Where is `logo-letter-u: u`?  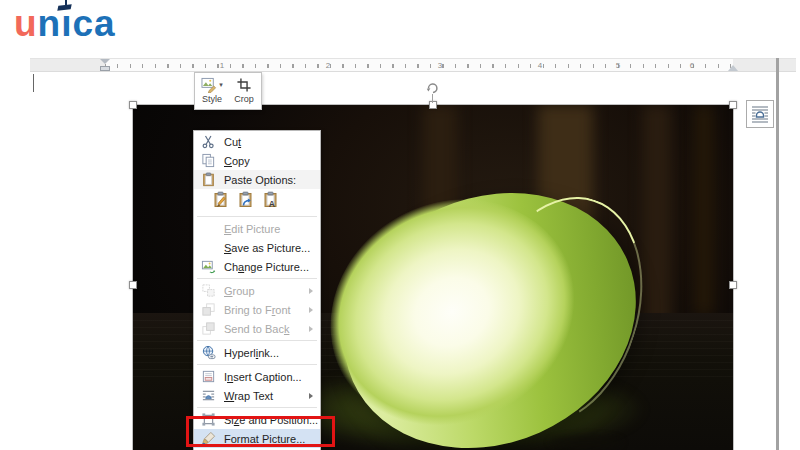 logo-letter-u: u is located at coordinates (26, 24).